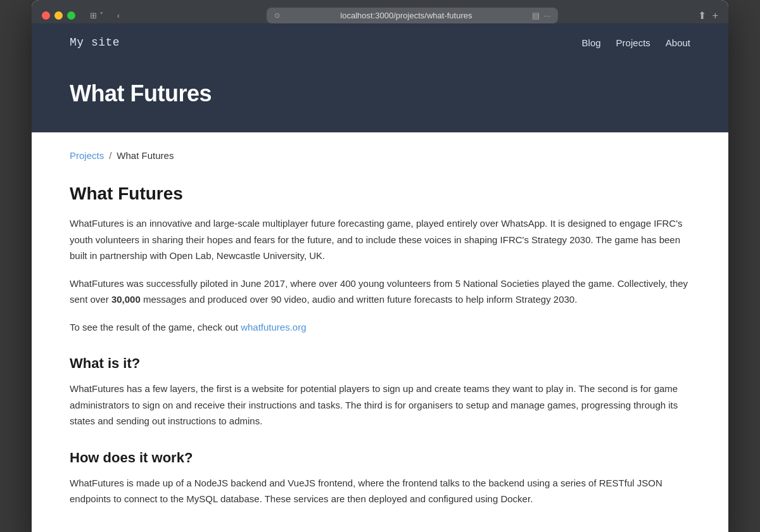 Image resolution: width=760 pixels, height=532 pixels. What do you see at coordinates (547, 15) in the screenshot?
I see `tab-more-icon: ···` at bounding box center [547, 15].